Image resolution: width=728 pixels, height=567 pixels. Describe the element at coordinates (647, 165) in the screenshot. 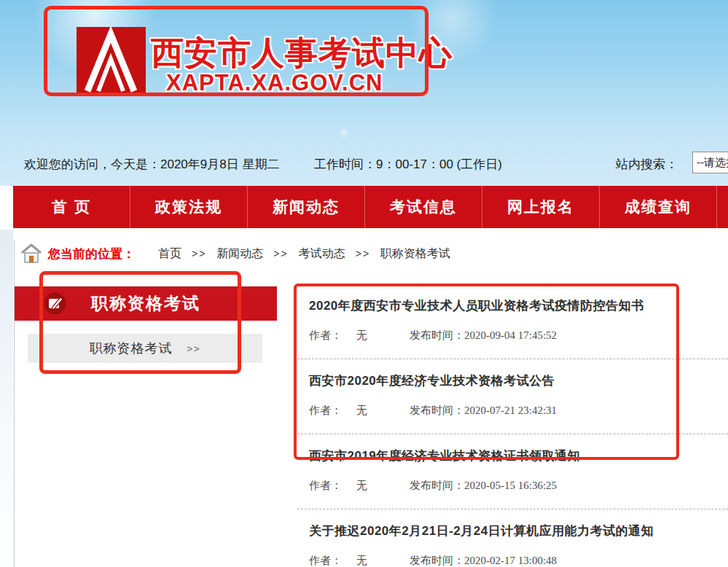

I see `site-search-label: 站内搜索：` at that location.